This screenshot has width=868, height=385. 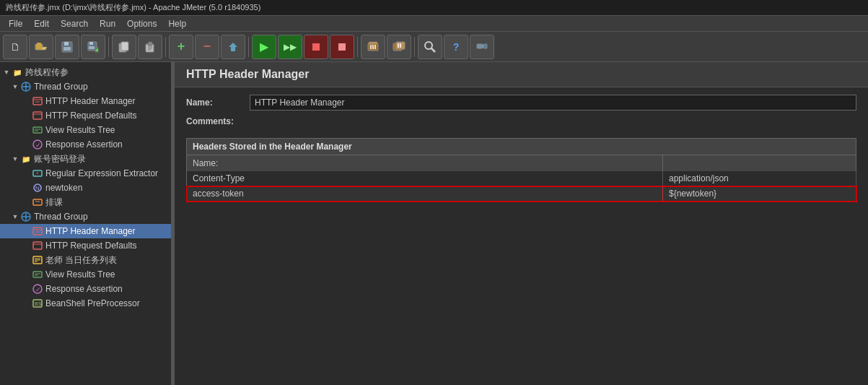 What do you see at coordinates (54, 202) in the screenshot?
I see `tree-label-paiike: 排课` at bounding box center [54, 202].